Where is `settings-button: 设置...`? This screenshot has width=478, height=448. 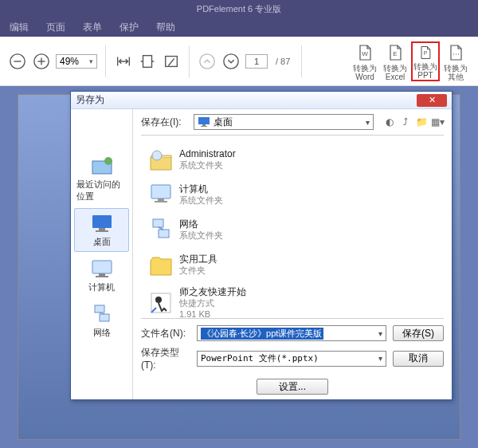 settings-button: 设置... is located at coordinates (292, 387).